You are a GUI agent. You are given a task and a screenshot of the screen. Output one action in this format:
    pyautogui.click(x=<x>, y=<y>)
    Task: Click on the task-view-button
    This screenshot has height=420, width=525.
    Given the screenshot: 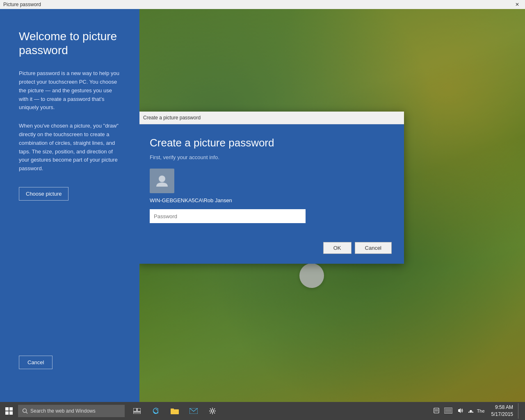 What is the action you would take?
    pyautogui.click(x=137, y=411)
    